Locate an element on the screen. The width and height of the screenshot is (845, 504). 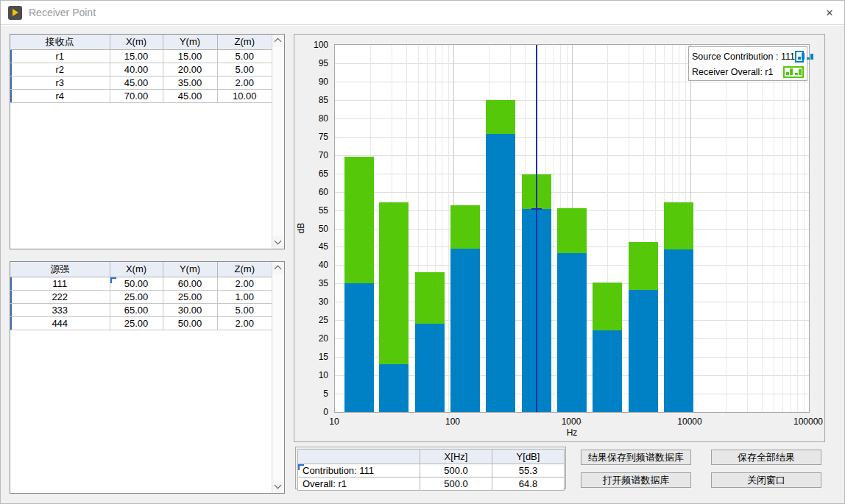
table-cell: 333 is located at coordinates (60, 310).